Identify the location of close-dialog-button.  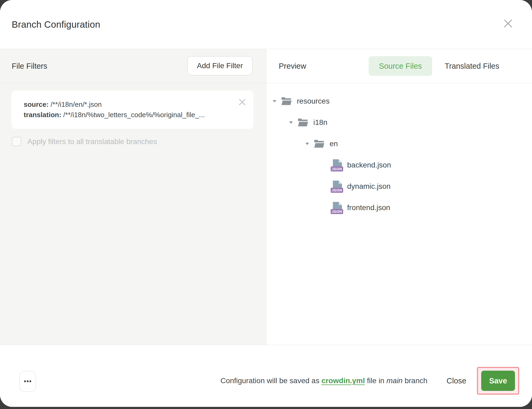
(508, 23).